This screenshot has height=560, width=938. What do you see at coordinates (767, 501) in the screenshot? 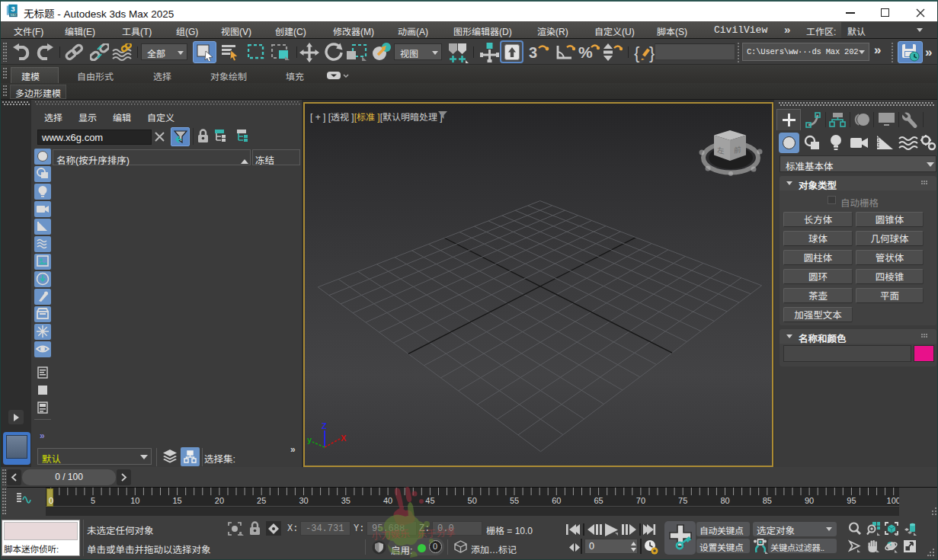
I see `svg-text: 85` at bounding box center [767, 501].